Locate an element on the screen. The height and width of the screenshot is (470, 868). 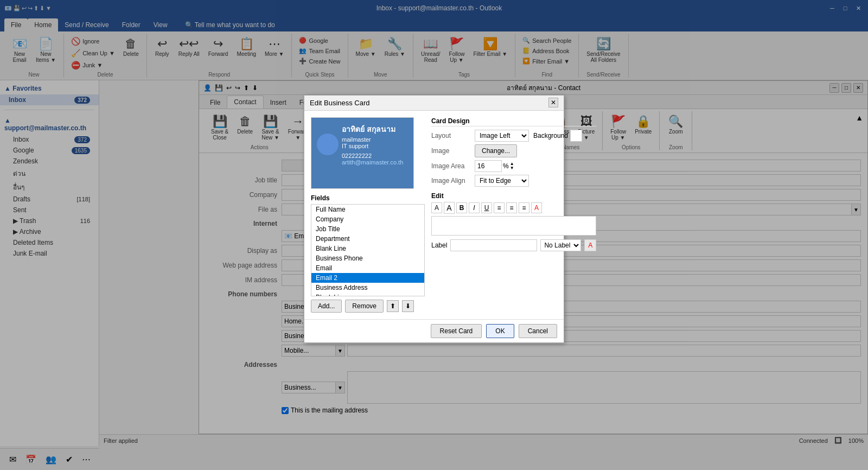
field-company: Company is located at coordinates (368, 219).